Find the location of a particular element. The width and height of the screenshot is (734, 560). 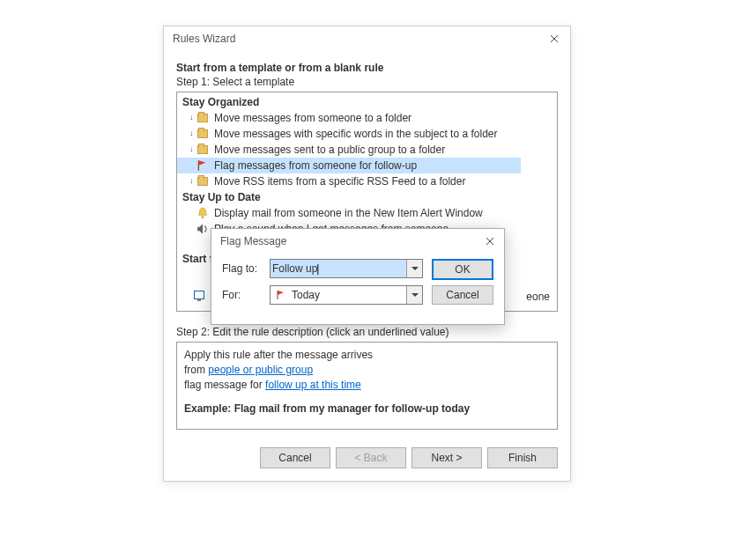

next-button: Next > is located at coordinates (447, 458).